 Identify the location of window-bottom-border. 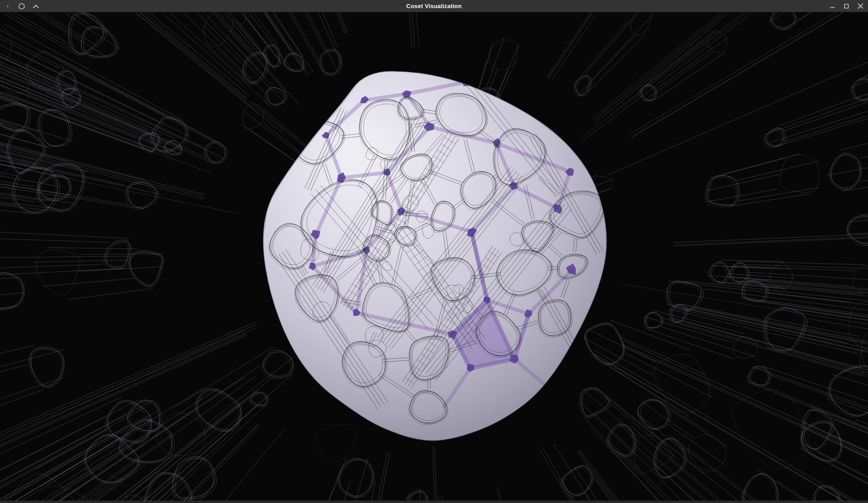
(434, 502).